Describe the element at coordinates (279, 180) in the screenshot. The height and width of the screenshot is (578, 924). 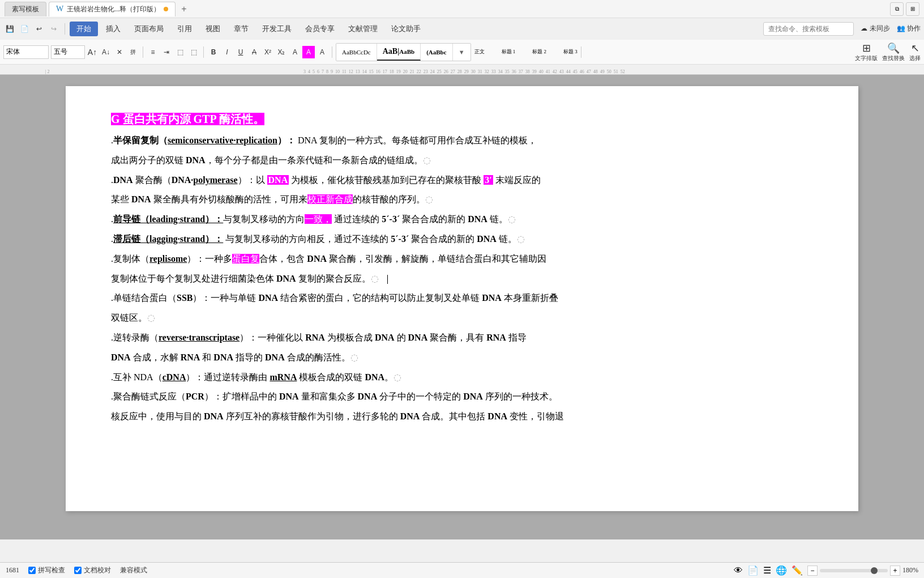
I see `highlight-dna: DNA` at that location.